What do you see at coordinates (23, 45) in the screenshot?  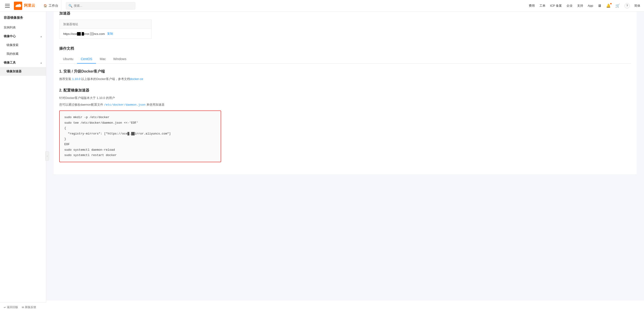 I see `sidebar-item-mirror-search: 镜像搜索` at bounding box center [23, 45].